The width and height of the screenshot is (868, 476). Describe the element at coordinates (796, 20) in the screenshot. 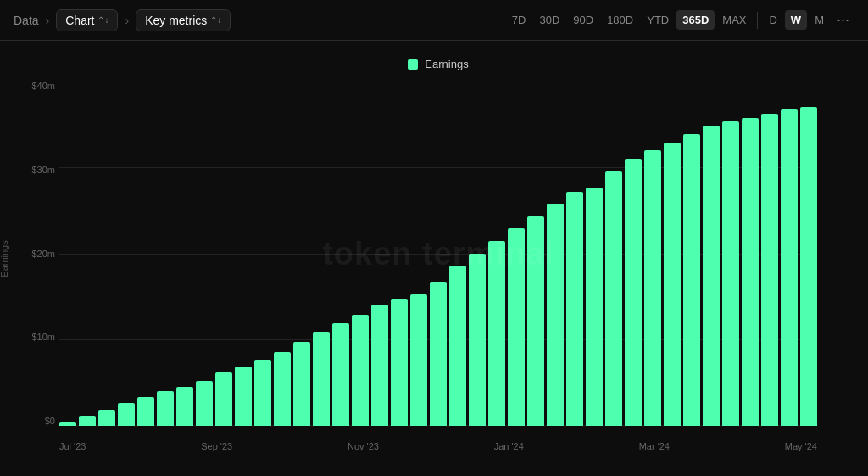

I see `interval-btn-w: W` at that location.